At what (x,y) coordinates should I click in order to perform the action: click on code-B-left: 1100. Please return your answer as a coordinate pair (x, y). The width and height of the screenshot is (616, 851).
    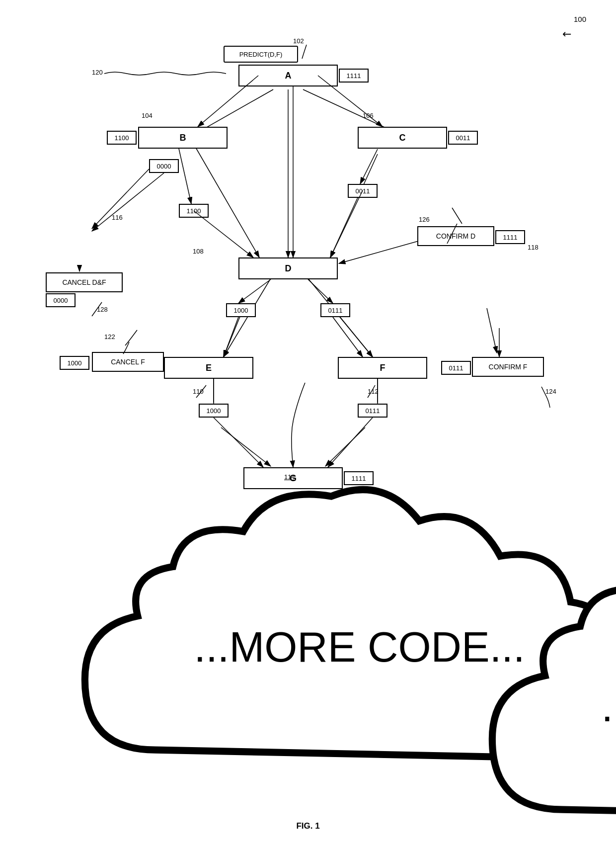
    Looking at the image, I should click on (122, 138).